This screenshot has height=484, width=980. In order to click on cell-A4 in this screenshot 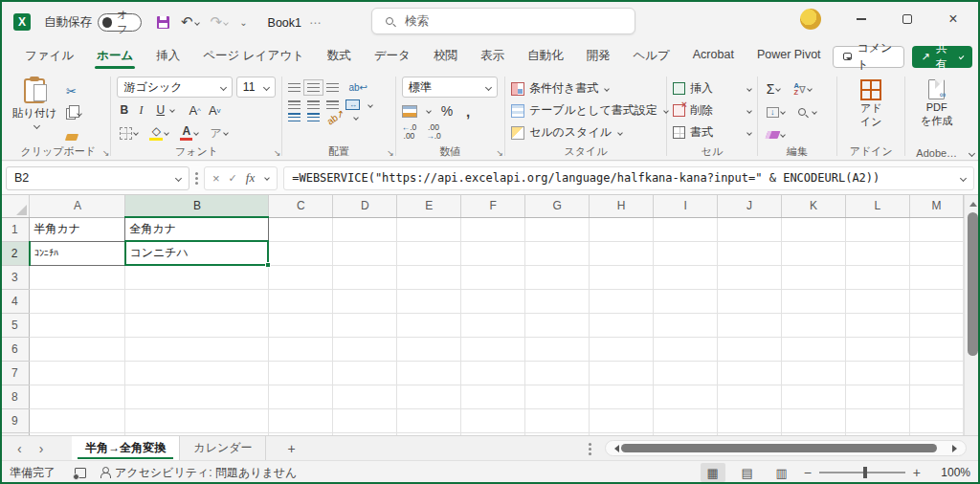, I will do `click(78, 300)`.